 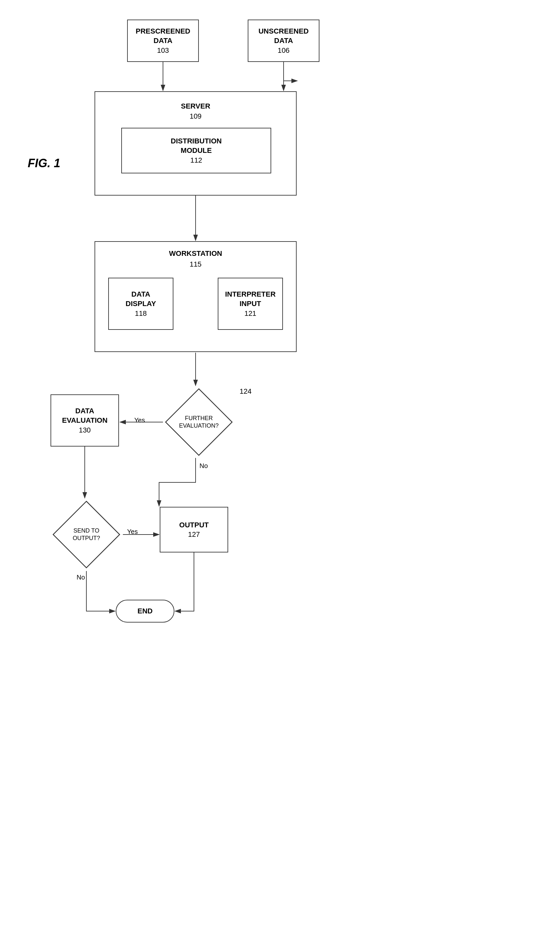 What do you see at coordinates (196, 143) in the screenshot?
I see `server-box: SERVER 109 DISTRIBUTIONMODULE 112` at bounding box center [196, 143].